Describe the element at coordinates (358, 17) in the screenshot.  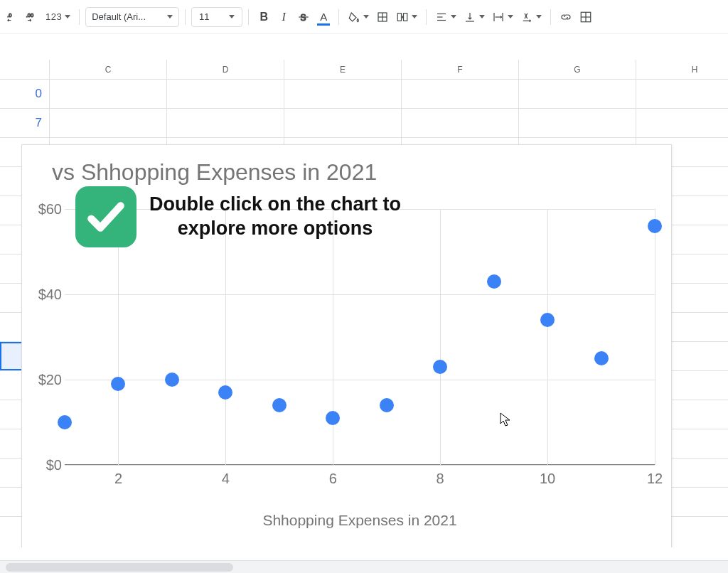
I see `fill-color-button` at that location.